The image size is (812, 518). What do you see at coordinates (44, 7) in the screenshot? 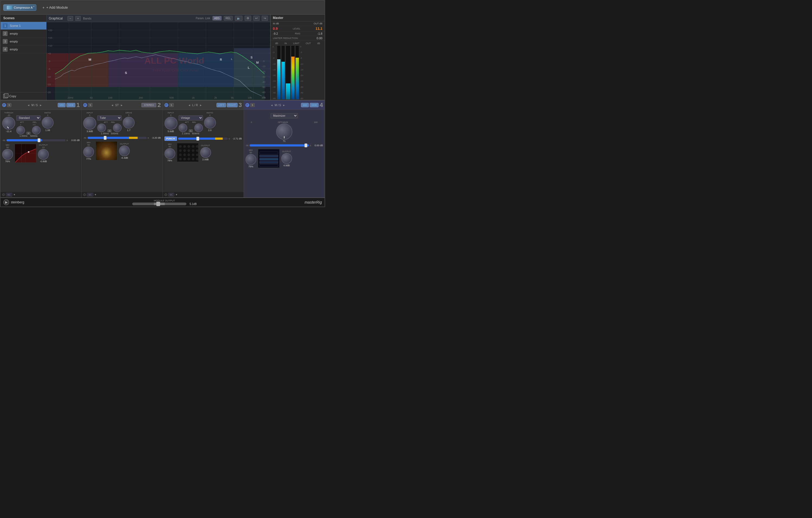
I see `plus-icon: ＋` at bounding box center [44, 7].